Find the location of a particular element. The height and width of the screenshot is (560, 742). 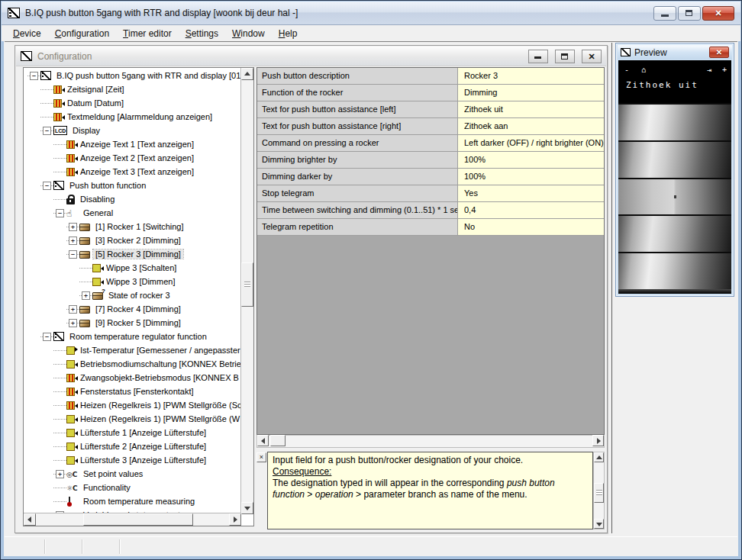

title-bar: B.IQ push button 5gang with RTR and disp… is located at coordinates (371, 14).